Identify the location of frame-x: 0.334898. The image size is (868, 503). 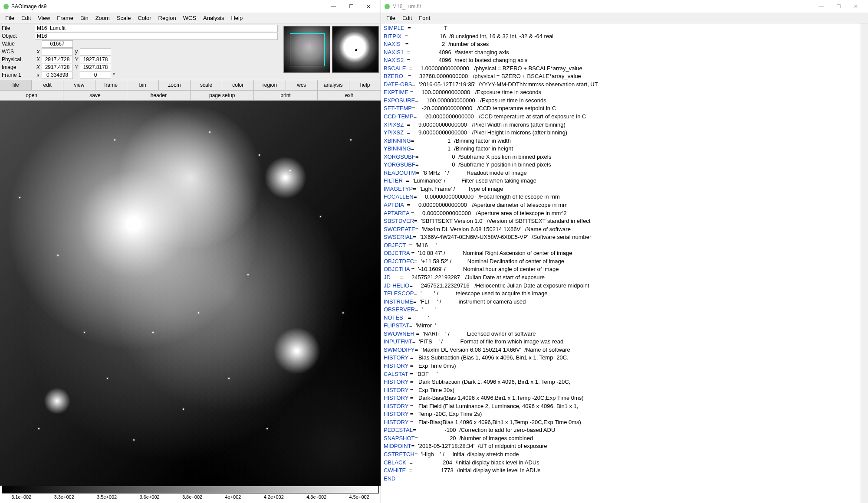
(57, 75).